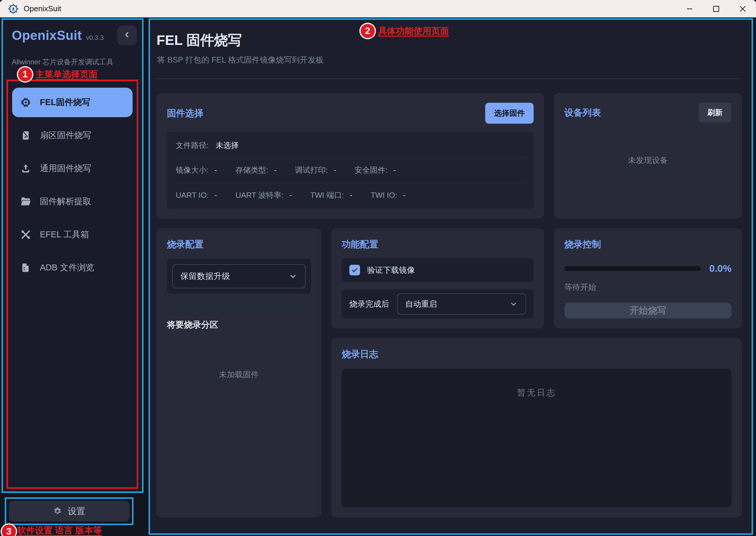  What do you see at coordinates (192, 170) in the screenshot?
I see `image-size-label: 镜像大小:` at bounding box center [192, 170].